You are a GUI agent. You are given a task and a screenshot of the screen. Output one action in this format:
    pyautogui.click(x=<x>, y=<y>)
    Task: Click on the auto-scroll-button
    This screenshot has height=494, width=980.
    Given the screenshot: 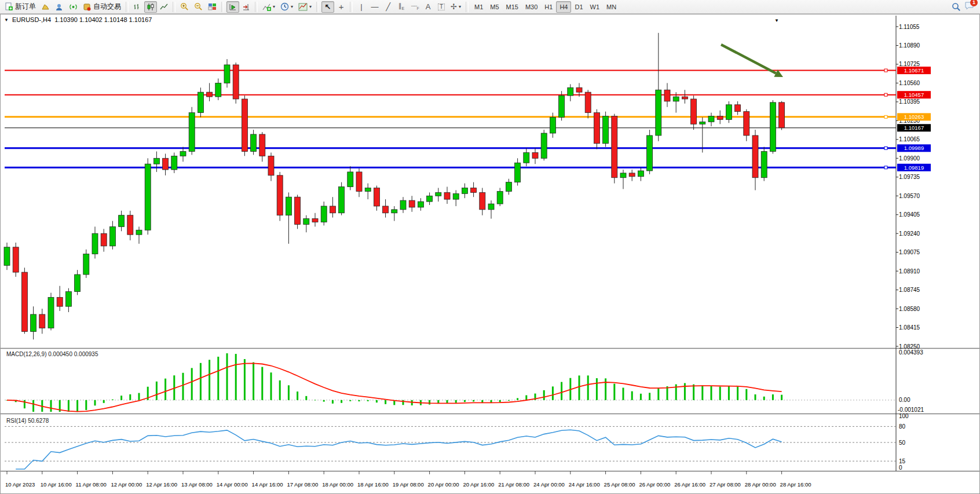 What is the action you would take?
    pyautogui.click(x=233, y=7)
    